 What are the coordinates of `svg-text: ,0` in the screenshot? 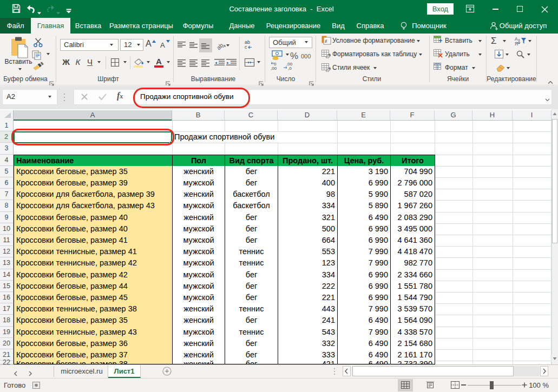 It's located at (290, 68).